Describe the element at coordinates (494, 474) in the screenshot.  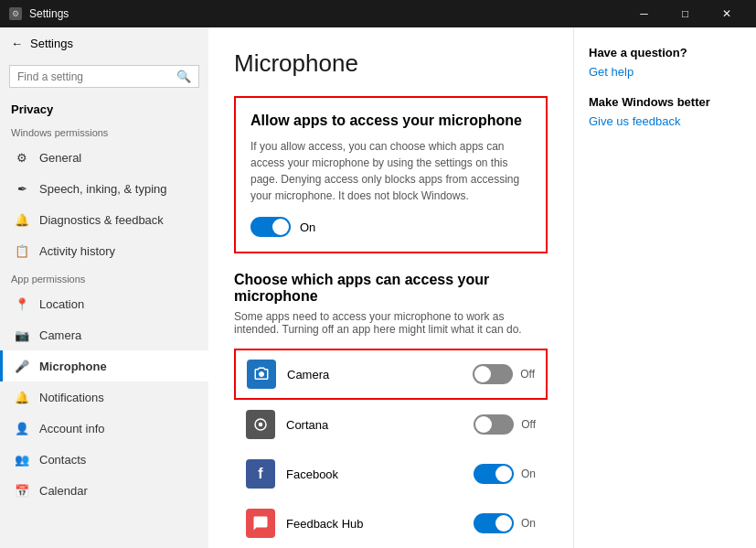
I see `facebook-toggle` at that location.